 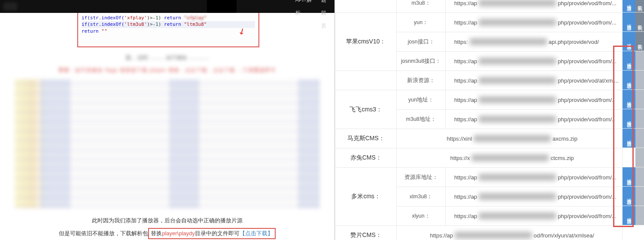 What do you see at coordinates (421, 120) in the screenshot?
I see `label-cell: m3u8地址：` at bounding box center [421, 120].